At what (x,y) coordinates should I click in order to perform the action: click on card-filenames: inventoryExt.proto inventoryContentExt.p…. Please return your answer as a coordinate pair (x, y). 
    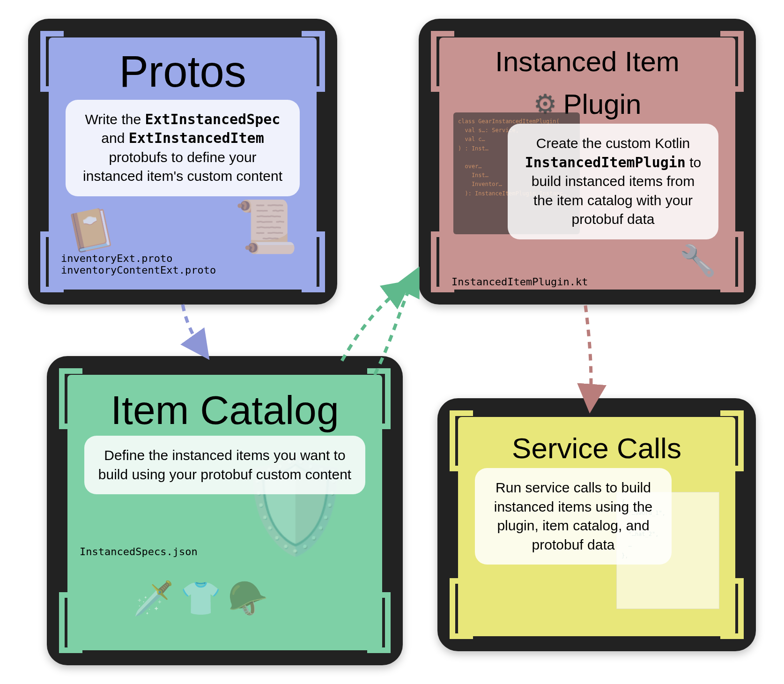
    Looking at the image, I should click on (183, 264).